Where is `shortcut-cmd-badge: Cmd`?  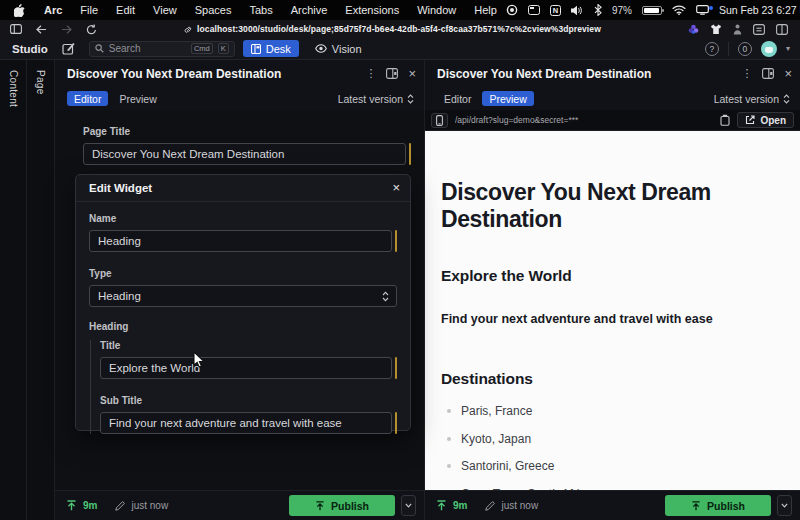
shortcut-cmd-badge: Cmd is located at coordinates (202, 48).